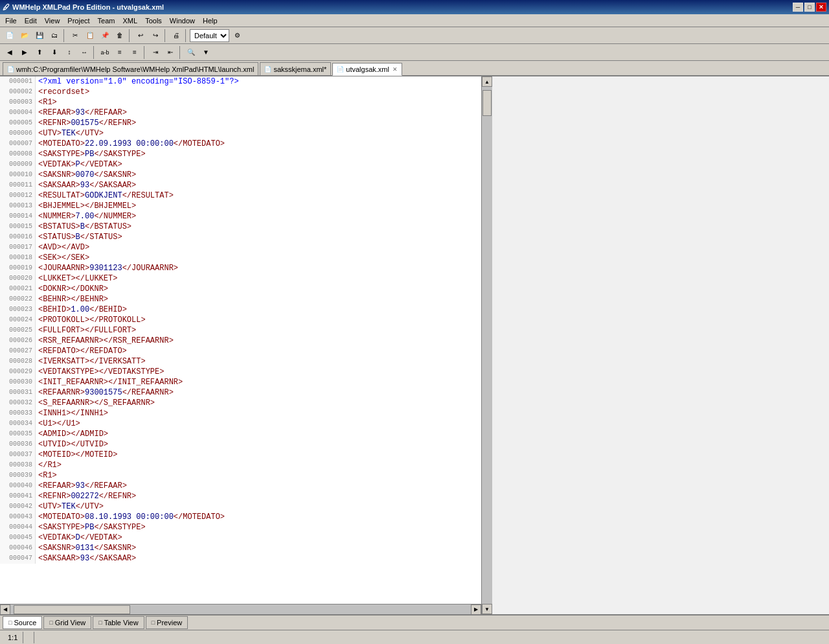 The image size is (829, 644). I want to click on source-label: Source, so click(25, 623).